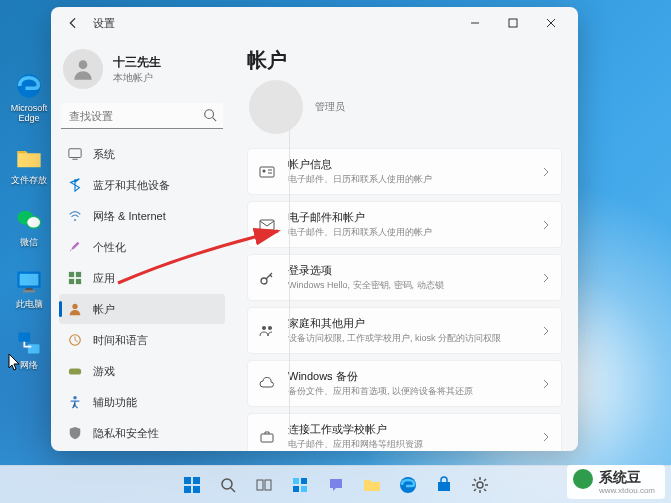  Describe the element at coordinates (142, 450) in the screenshot. I see `nav-update: Windows 更新` at that location.